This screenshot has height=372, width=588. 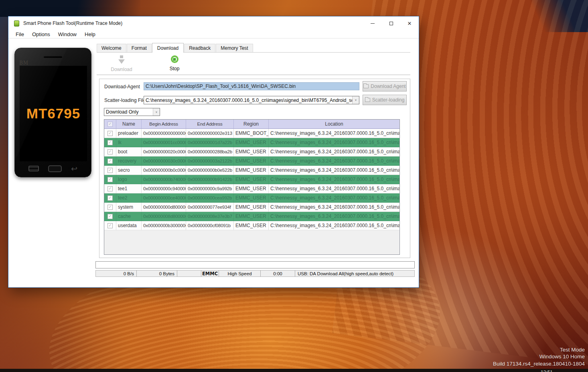 I want to click on cell-name: tee1, so click(x=129, y=189).